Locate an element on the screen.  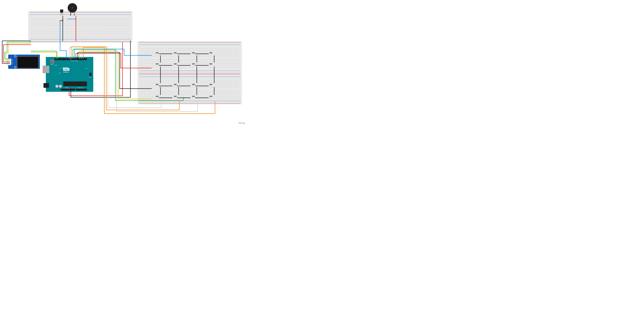
power-section-label: POWER is located at coordinates (66, 88).